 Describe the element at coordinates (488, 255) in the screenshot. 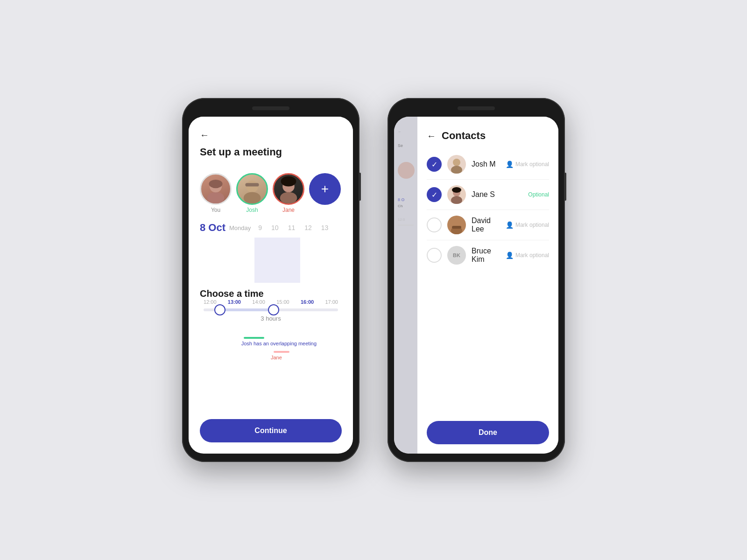

I see `contact-item-bruce-kim: BK Bruce Kim 👤 Mark optional` at that location.